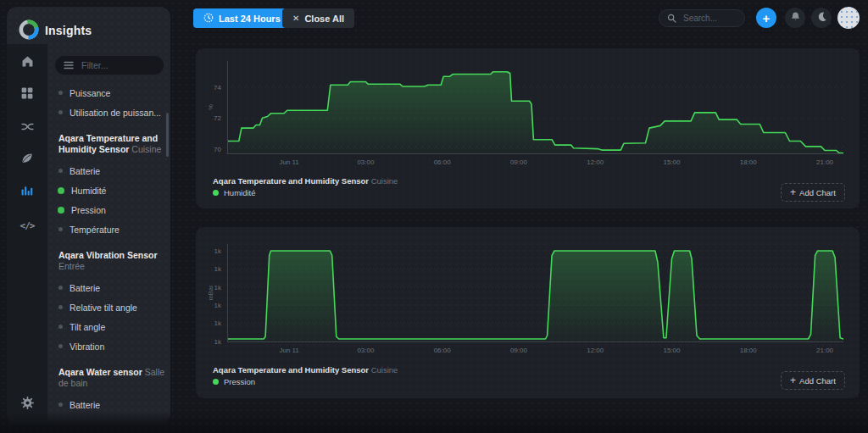  I want to click on entity-label: Utilisation de puissan..., so click(115, 113).